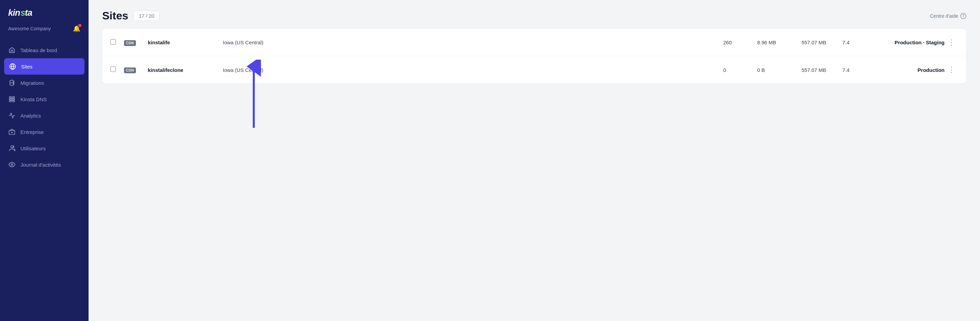 This screenshot has width=980, height=321. I want to click on col-visits-2: 0, so click(740, 70).